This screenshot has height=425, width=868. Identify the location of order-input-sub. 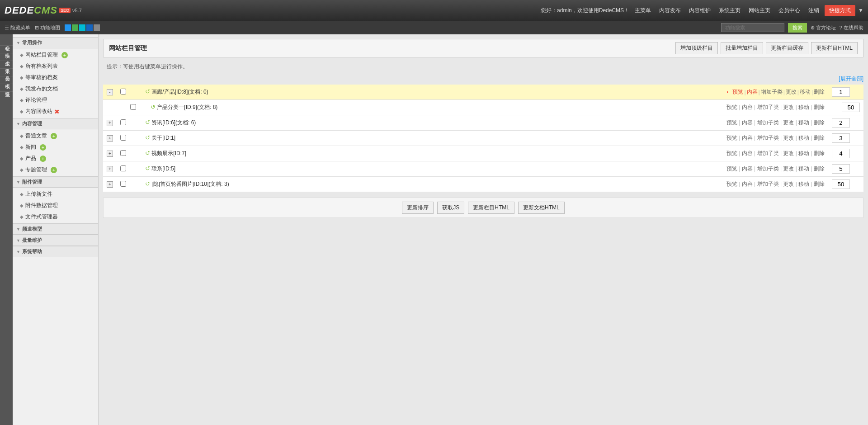
(851, 108).